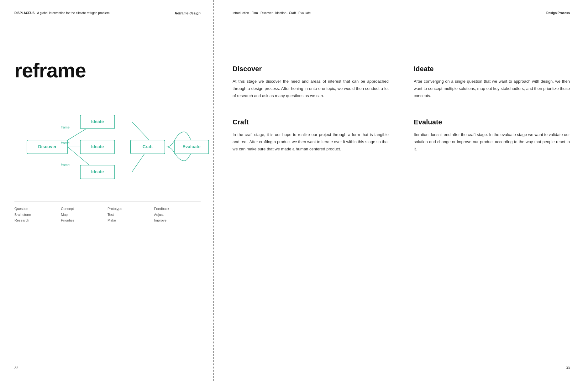  Describe the element at coordinates (108, 13) in the screenshot. I see `left-header: DISPLACEUS · A global intervention for t…` at that location.